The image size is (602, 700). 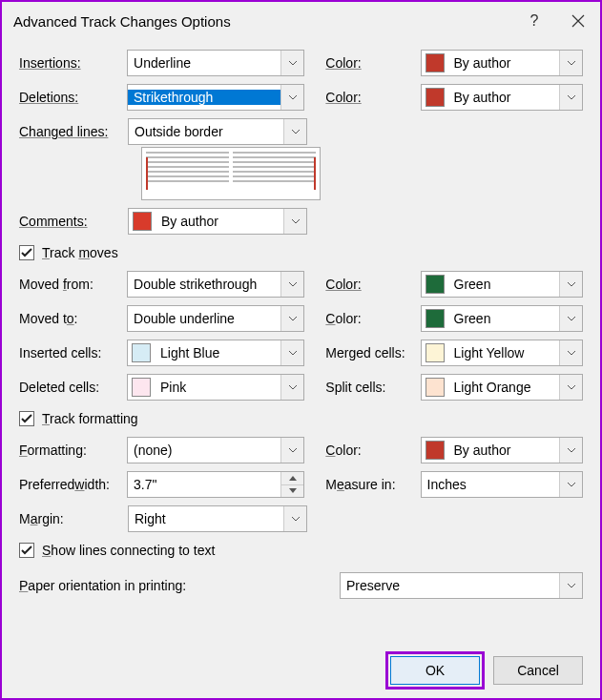 I want to click on deletions-color-combo: By author, so click(x=502, y=97).